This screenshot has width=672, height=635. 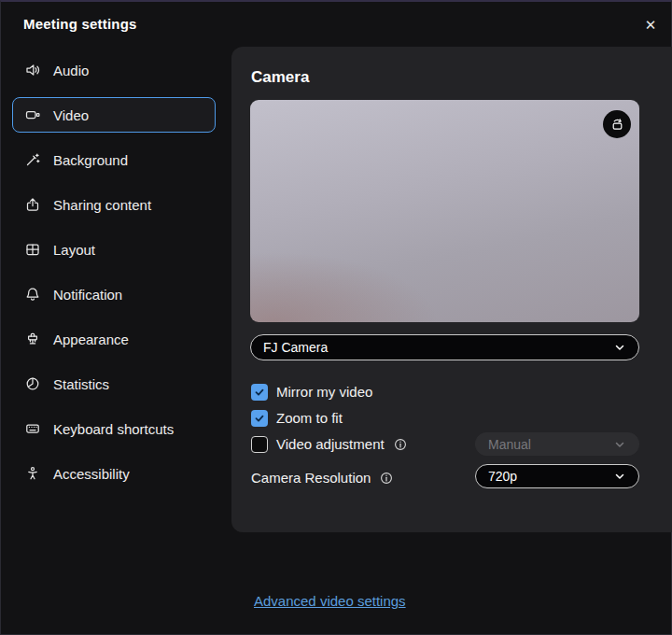 I want to click on camera-resolution-select: 720p, so click(x=557, y=476).